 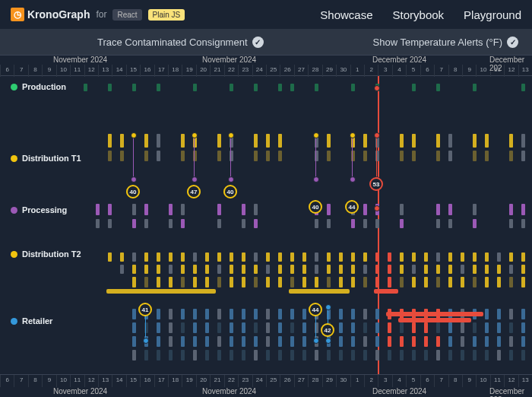 What do you see at coordinates (445, 43) in the screenshot?
I see `temp-toggle: Show Temperature Alerts (°F) ✓` at bounding box center [445, 43].